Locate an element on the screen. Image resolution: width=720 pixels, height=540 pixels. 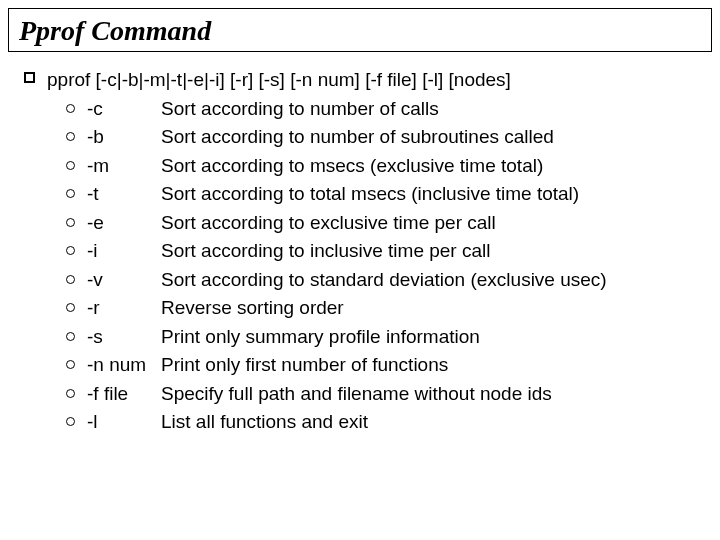
option-desc: List all functions and exit is located at coordinates (432, 422).